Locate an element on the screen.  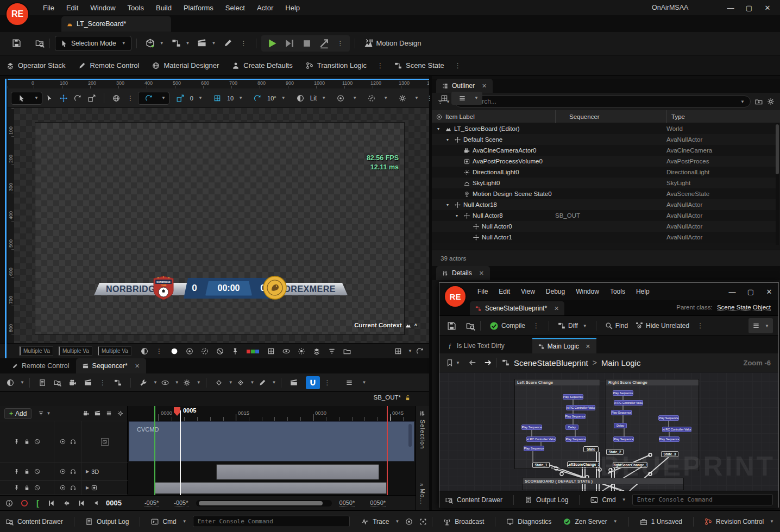
current-frame: 0005 is located at coordinates (114, 503).